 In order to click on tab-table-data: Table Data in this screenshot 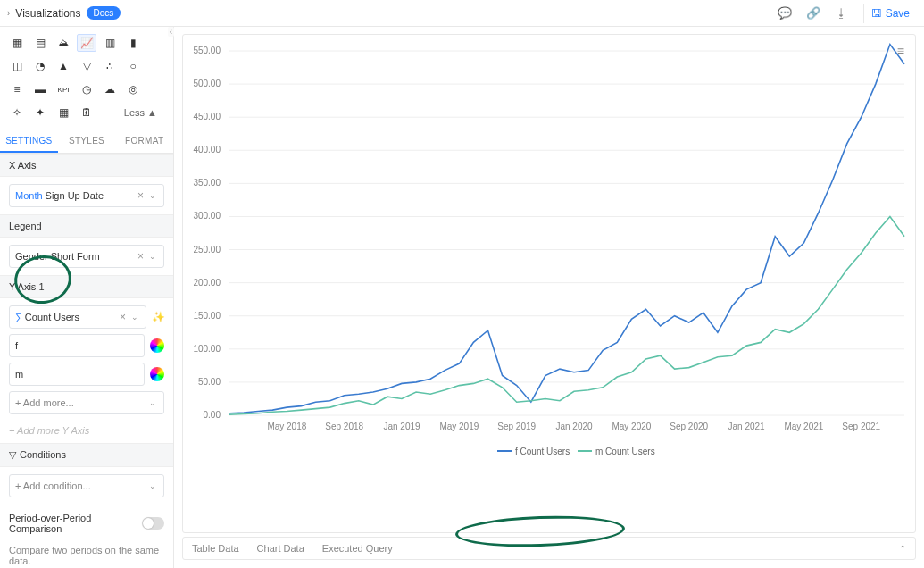, I will do `click(216, 548)`.